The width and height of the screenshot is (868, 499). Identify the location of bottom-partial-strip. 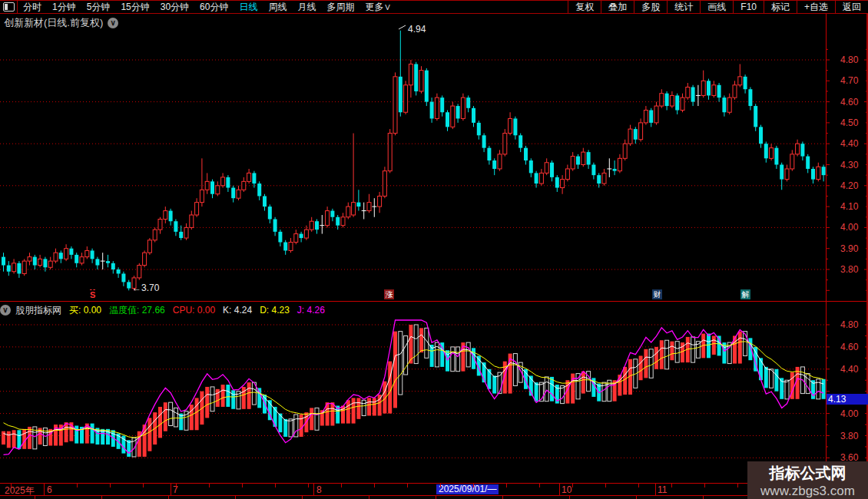
(434, 497).